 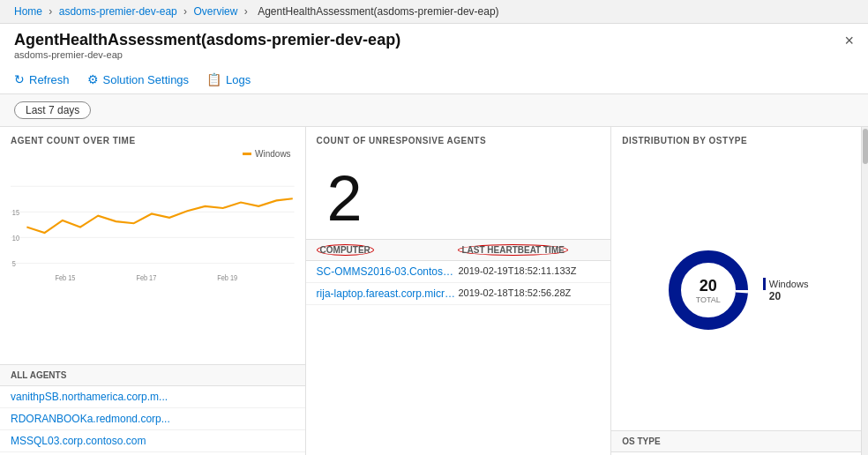 I want to click on os-type-header: OS TYPE, so click(x=736, y=441).